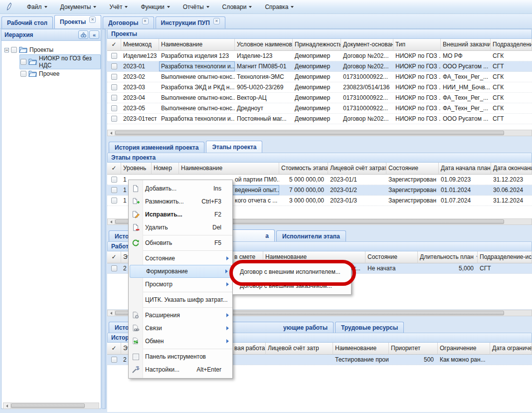  I want to click on menu-item-edit: Исправить... F2, so click(180, 214).